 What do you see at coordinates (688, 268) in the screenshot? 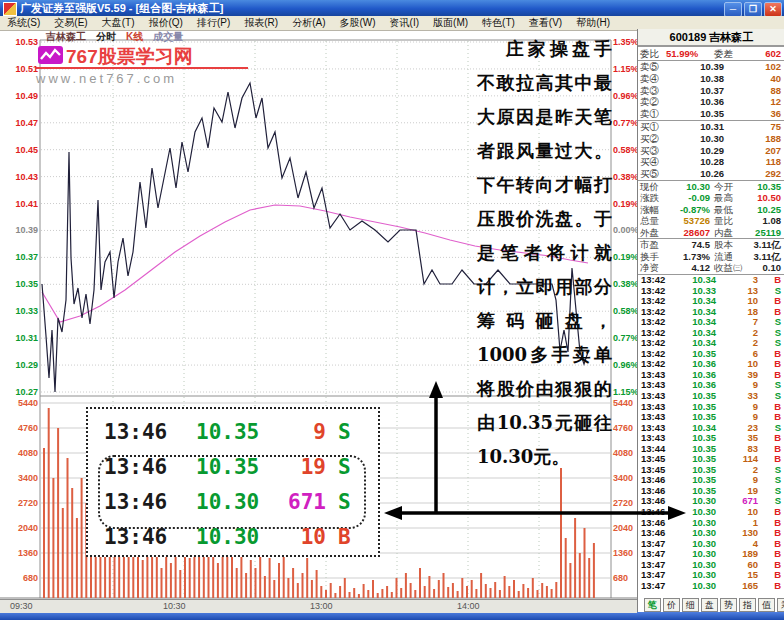
I see `stat-value: 4.12` at bounding box center [688, 268].